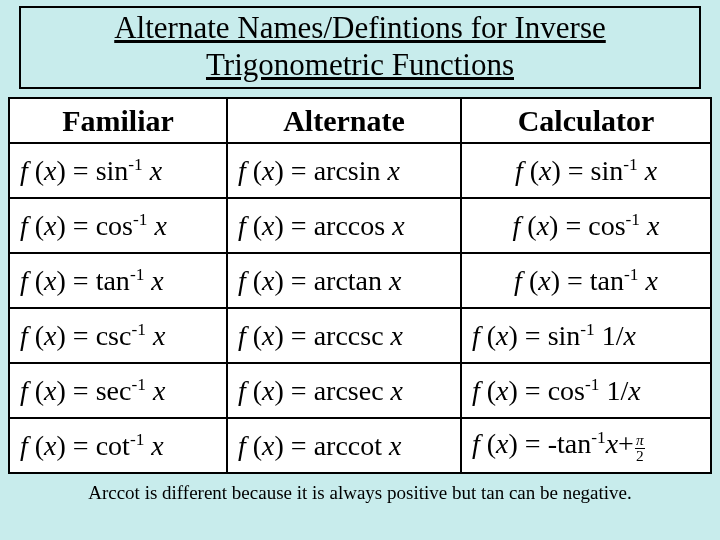  What do you see at coordinates (118, 390) in the screenshot?
I see `cell-familiar: f (x) = sec-1 x` at bounding box center [118, 390].